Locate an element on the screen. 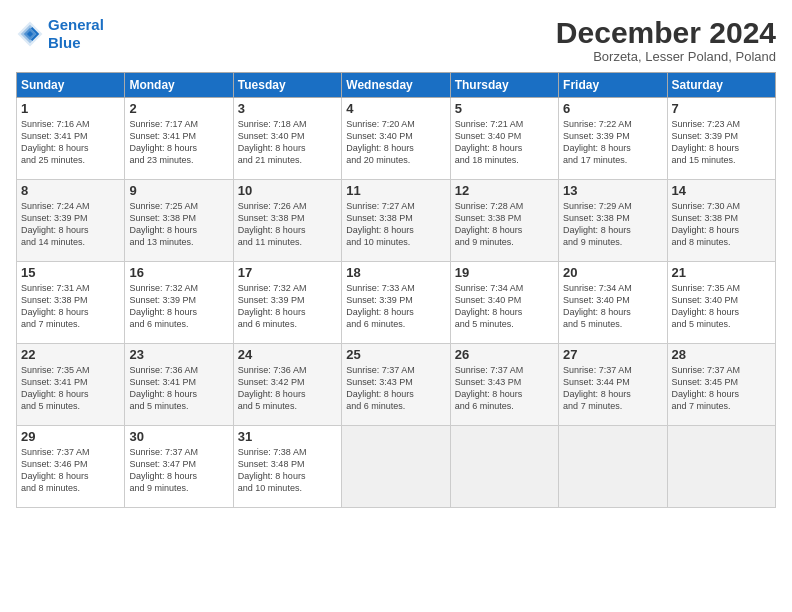 Image resolution: width=792 pixels, height=612 pixels. day-number: 1 is located at coordinates (70, 108).